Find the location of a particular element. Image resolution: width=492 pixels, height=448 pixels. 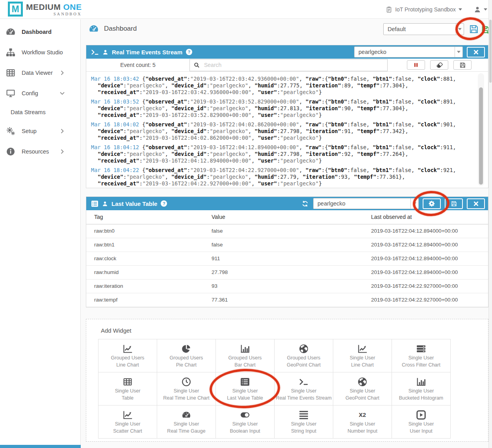

clear-stream-button is located at coordinates (439, 65).